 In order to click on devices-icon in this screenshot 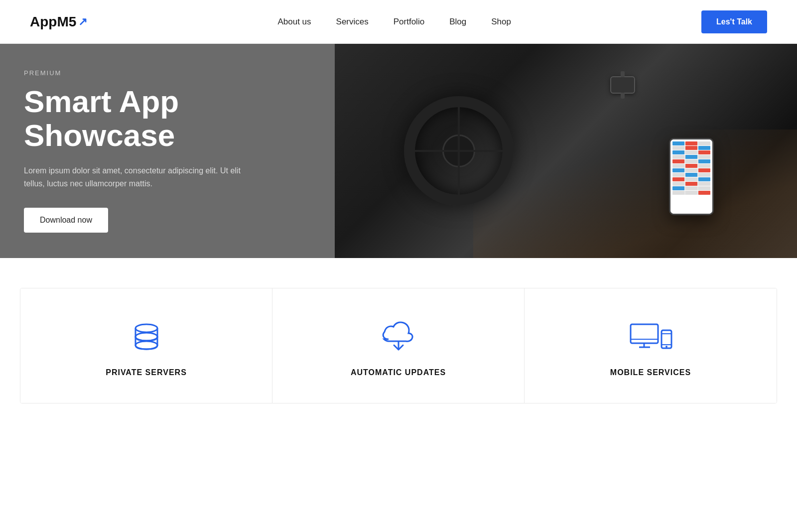, I will do `click(651, 337)`.